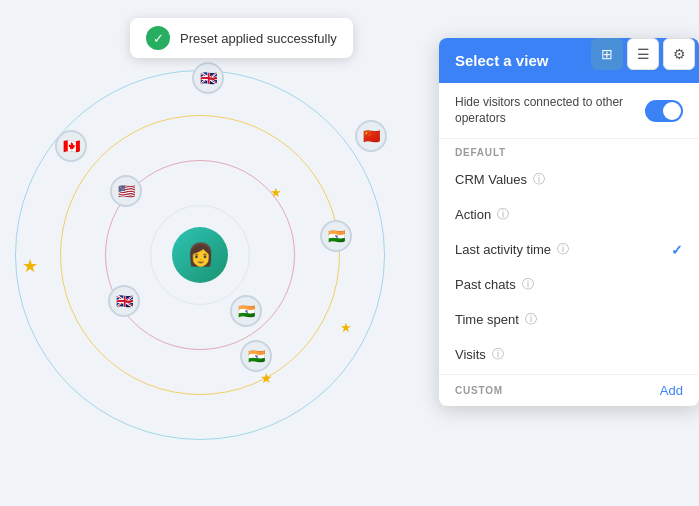  What do you see at coordinates (569, 250) in the screenshot?
I see `menu-item-last-activity: Last activity time ⓘ ✓` at bounding box center [569, 250].